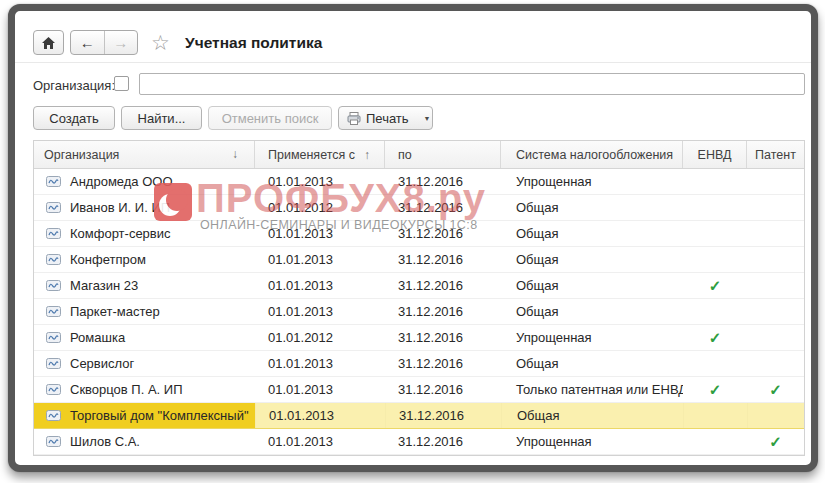  Describe the element at coordinates (419, 312) in the screenshot. I see `table-row: Паркет-мастер01.01.201331.12.2016Общая` at that location.